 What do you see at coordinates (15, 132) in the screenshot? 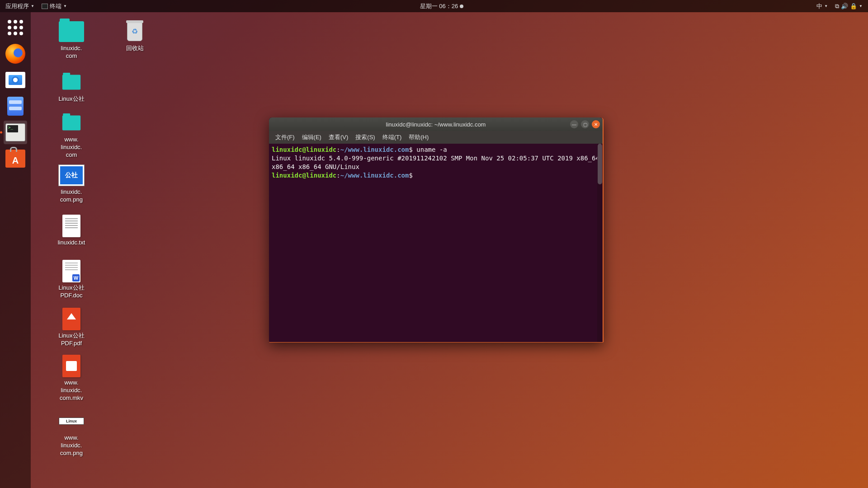
I see `dock-terminal` at bounding box center [15, 132].